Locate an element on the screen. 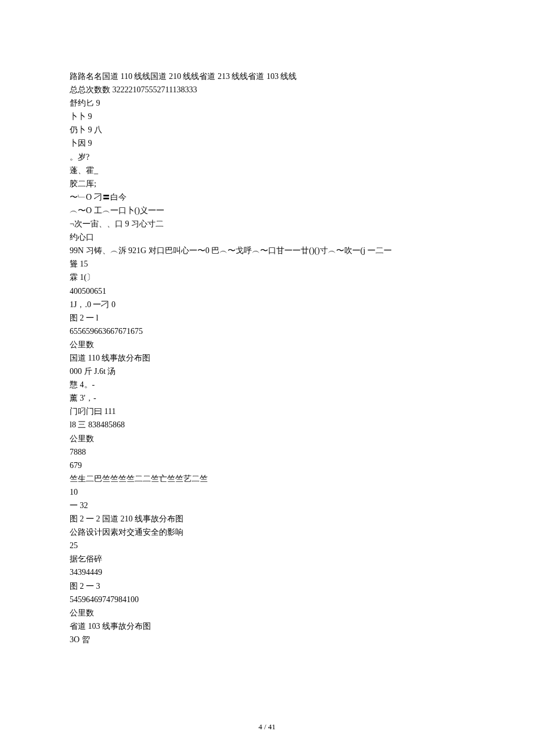 The height and width of the screenshot is (756, 534). text-line: 图 2 一 2 国道 210 线事故分布图 is located at coordinates (267, 519).